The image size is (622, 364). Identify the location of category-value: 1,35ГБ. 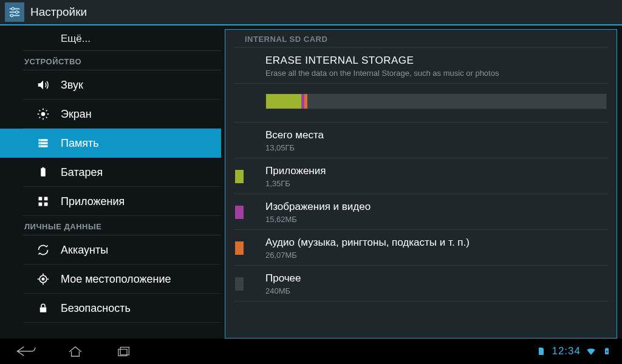
(295, 183).